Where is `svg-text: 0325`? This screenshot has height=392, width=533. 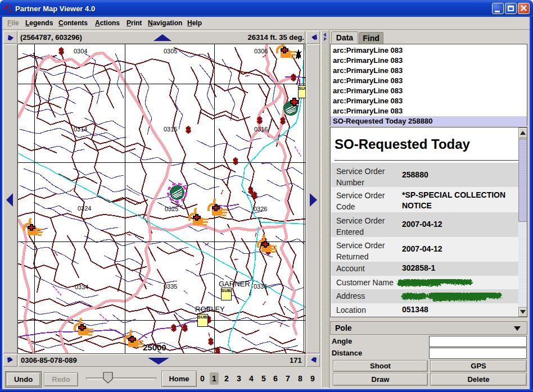
svg-text: 0325 is located at coordinates (171, 209).